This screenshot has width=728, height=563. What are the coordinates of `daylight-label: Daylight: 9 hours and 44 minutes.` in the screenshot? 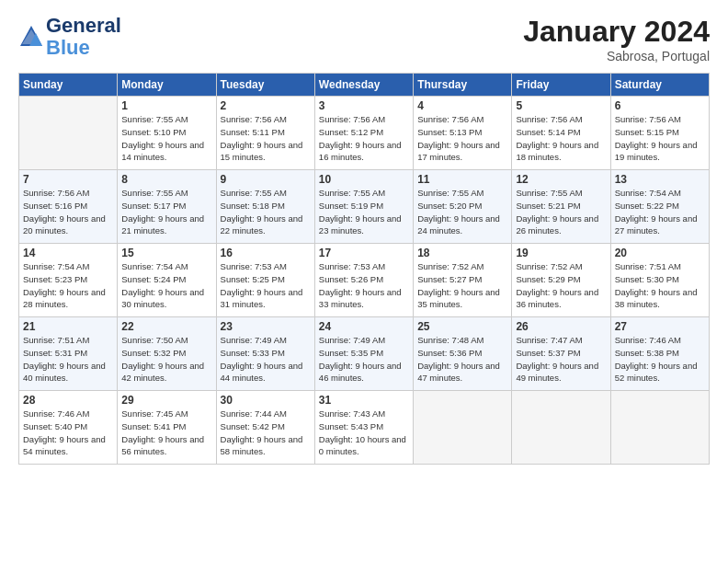 It's located at (262, 372).